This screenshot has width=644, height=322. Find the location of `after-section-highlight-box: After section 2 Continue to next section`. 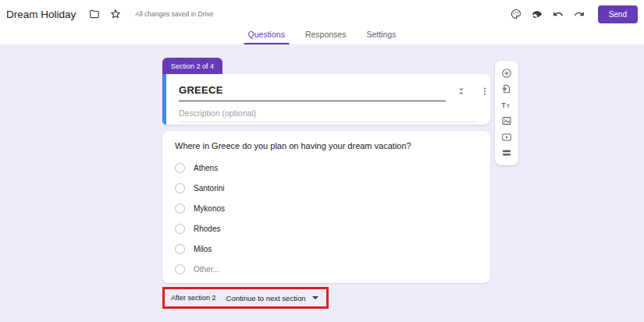

after-section-highlight-box: After section 2 Continue to next section is located at coordinates (245, 298).